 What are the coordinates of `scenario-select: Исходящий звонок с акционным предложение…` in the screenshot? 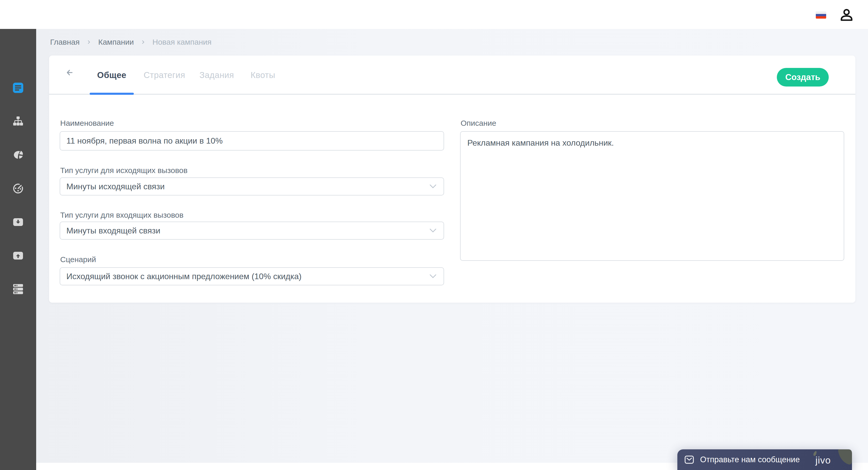 It's located at (252, 276).